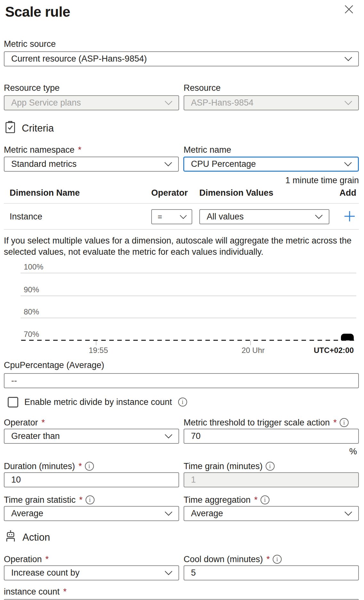 The height and width of the screenshot is (600, 364). Describe the element at coordinates (46, 573) in the screenshot. I see `operation-value: Increase count by` at that location.